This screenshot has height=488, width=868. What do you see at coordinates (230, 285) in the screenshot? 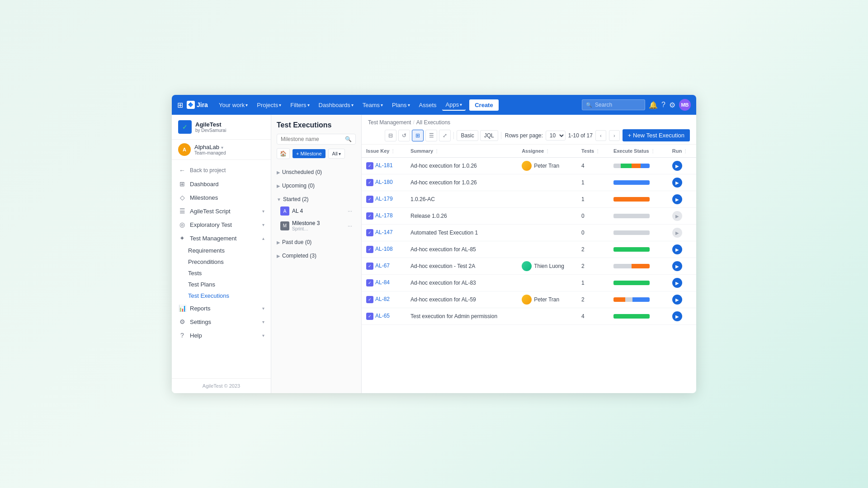
I see `sidebar-item-test-plans: Test Plans` at bounding box center [230, 285].